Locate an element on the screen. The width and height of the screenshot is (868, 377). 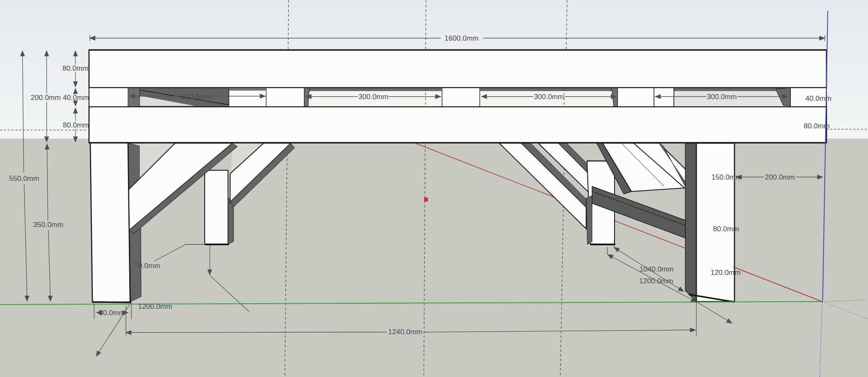
inference-point-marker is located at coordinates (426, 200).